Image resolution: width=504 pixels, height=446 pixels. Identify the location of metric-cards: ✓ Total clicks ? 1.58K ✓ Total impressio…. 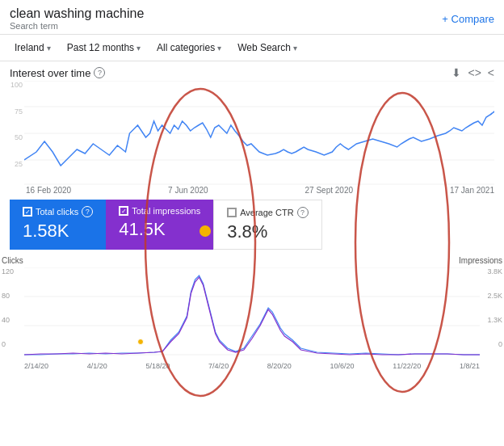
(252, 225).